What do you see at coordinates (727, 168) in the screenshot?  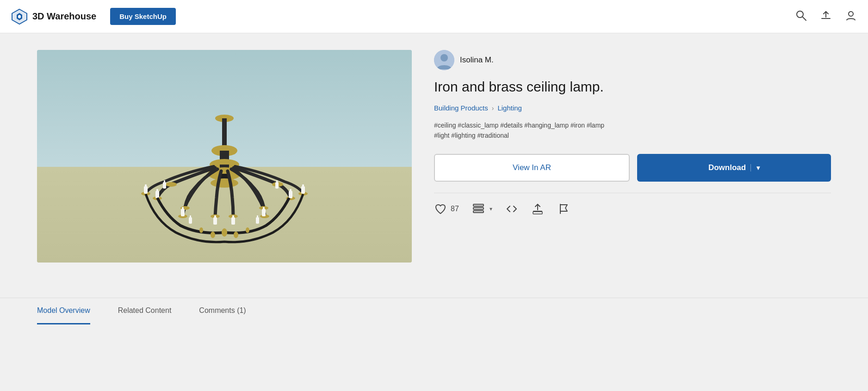 I see `download-label: Download` at bounding box center [727, 168].